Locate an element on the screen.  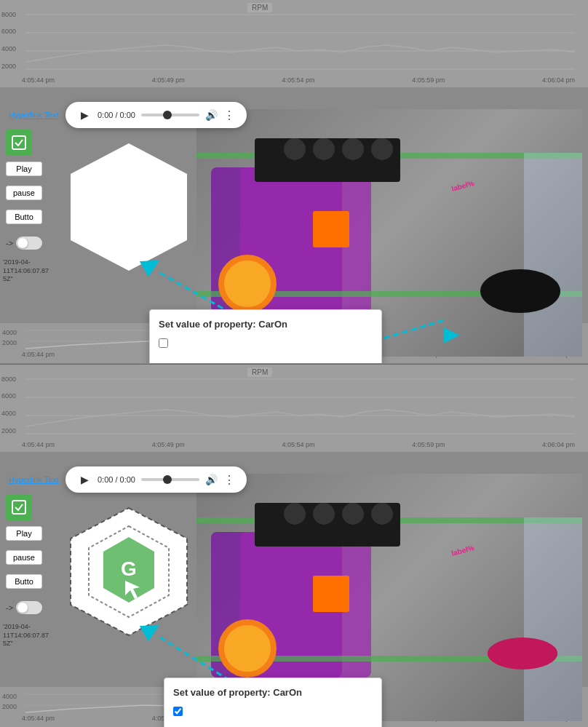
sidebar-icon-top is located at coordinates (19, 143).